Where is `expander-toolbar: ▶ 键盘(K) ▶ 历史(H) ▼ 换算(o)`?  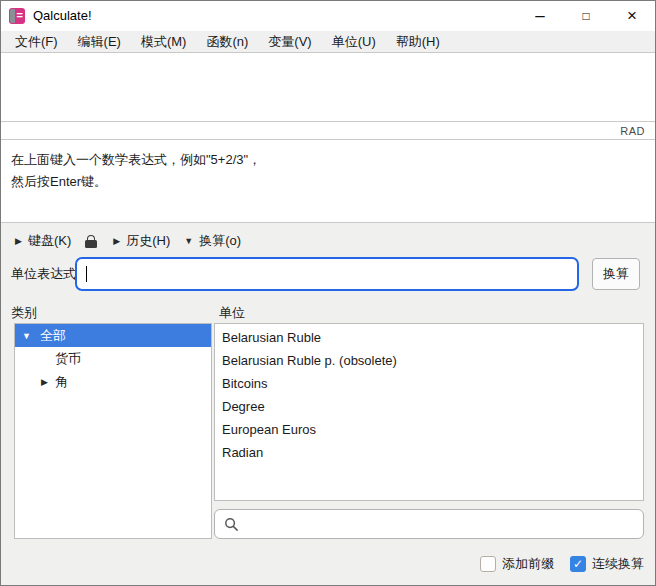 expander-toolbar: ▶ 键盘(K) ▶ 历史(H) ▼ 换算(o) is located at coordinates (135, 241).